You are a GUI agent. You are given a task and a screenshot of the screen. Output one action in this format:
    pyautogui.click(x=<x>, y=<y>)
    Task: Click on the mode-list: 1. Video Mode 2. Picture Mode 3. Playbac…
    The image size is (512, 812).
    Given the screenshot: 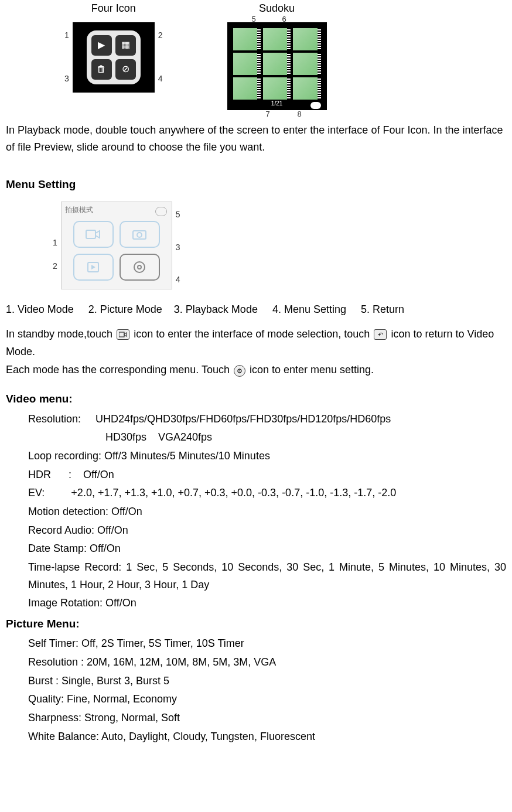 What is the action you would take?
    pyautogui.click(x=256, y=310)
    